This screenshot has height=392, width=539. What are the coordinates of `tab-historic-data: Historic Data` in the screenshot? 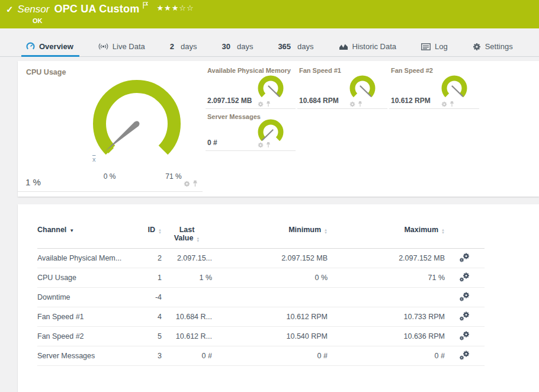 It's located at (367, 46).